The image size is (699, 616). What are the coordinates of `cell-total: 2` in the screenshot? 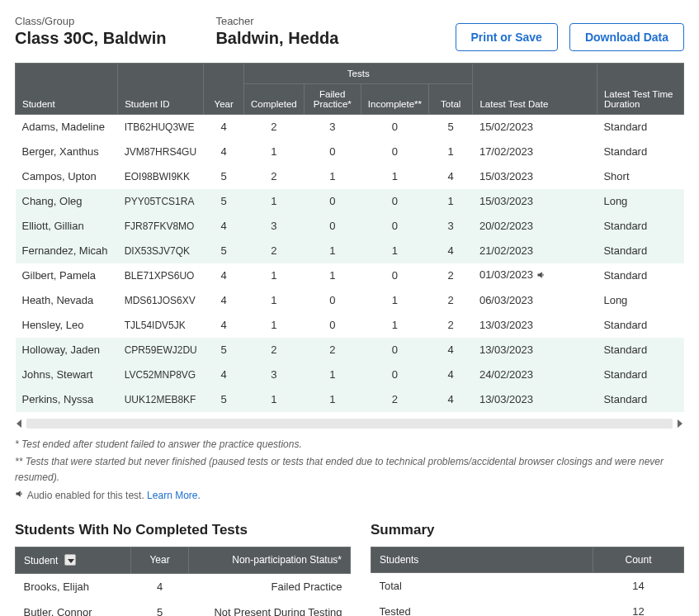 It's located at (451, 301).